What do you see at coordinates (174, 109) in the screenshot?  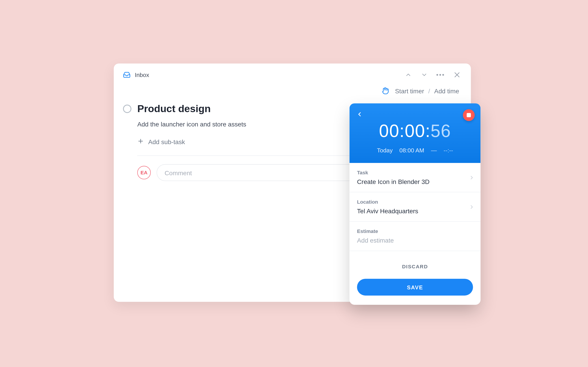 I see `task-title: Product design` at bounding box center [174, 109].